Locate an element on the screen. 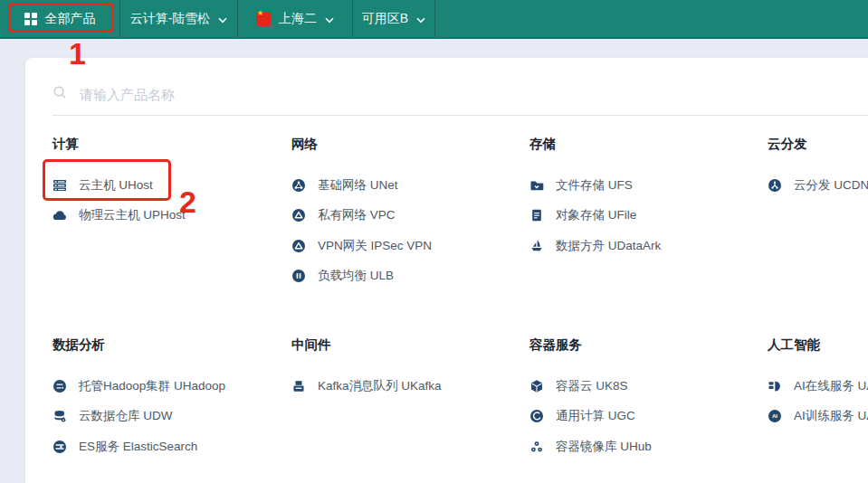 The image size is (868, 483). network-icon is located at coordinates (299, 185).